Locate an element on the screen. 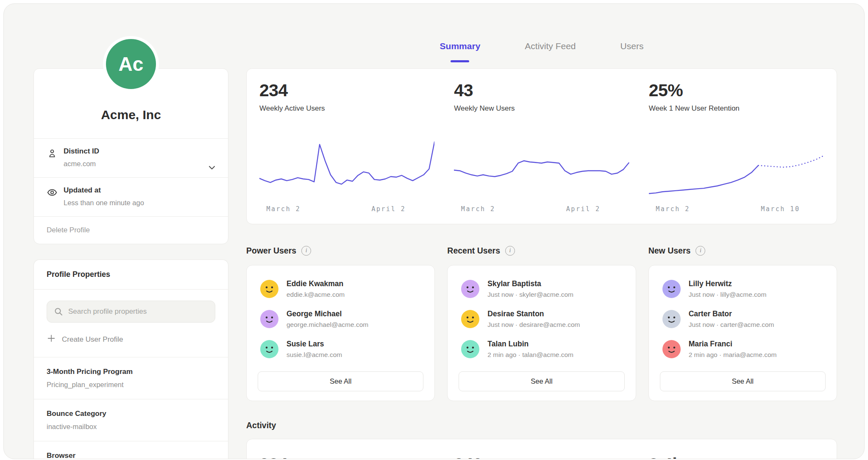  create-user-profile-button: Create User Profile is located at coordinates (131, 340).